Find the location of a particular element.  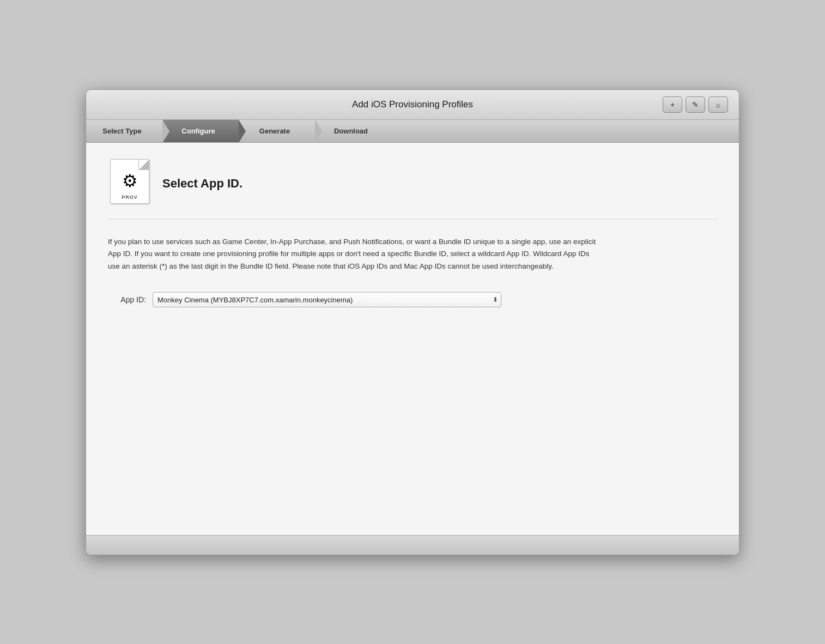

app-id-label: App ID: is located at coordinates (127, 300).